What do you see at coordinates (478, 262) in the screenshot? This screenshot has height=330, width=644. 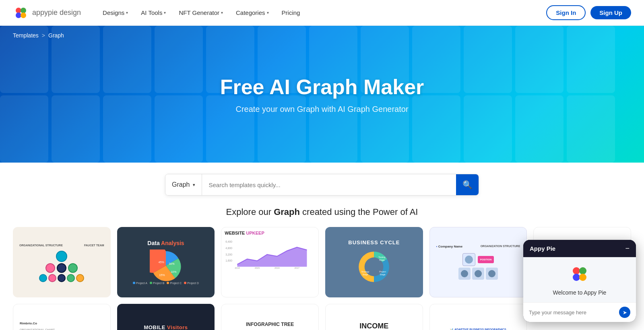 I see `orgstruct-card-inner: ▪ Company Name ORGANIZATION STRUCTURE PO…` at bounding box center [478, 262].